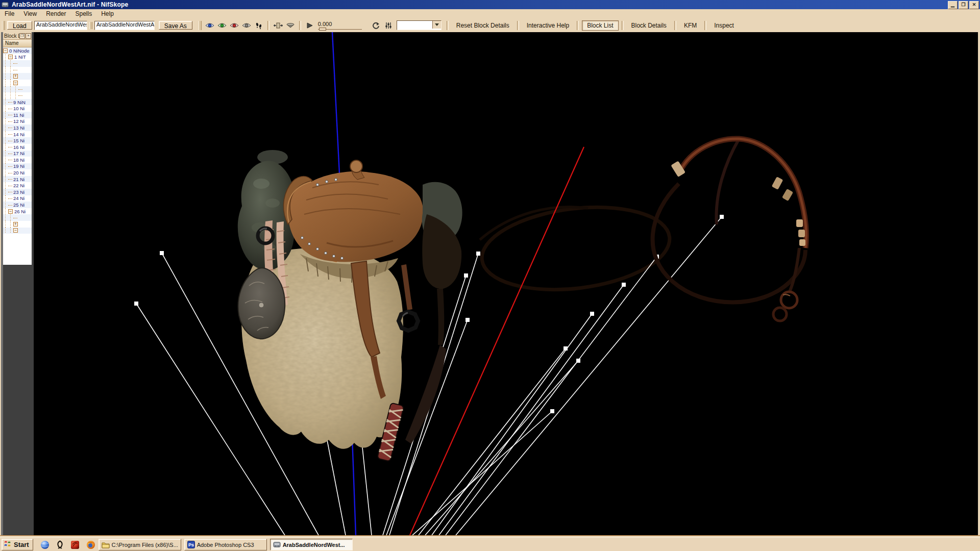 The image size is (980, 551). Describe the element at coordinates (310, 26) in the screenshot. I see `play-icon` at that location.